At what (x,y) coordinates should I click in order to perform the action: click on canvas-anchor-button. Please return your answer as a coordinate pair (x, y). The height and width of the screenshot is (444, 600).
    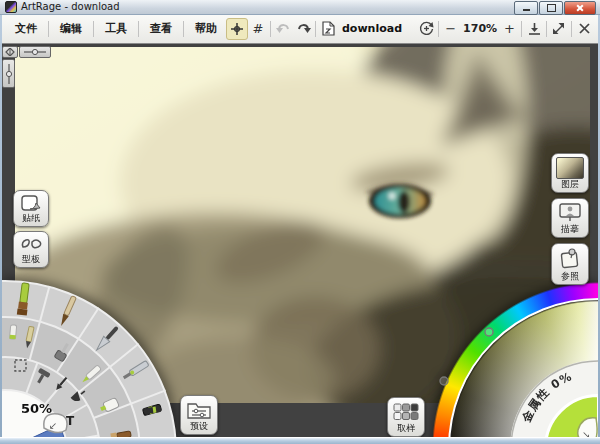
    Looking at the image, I should click on (10, 52).